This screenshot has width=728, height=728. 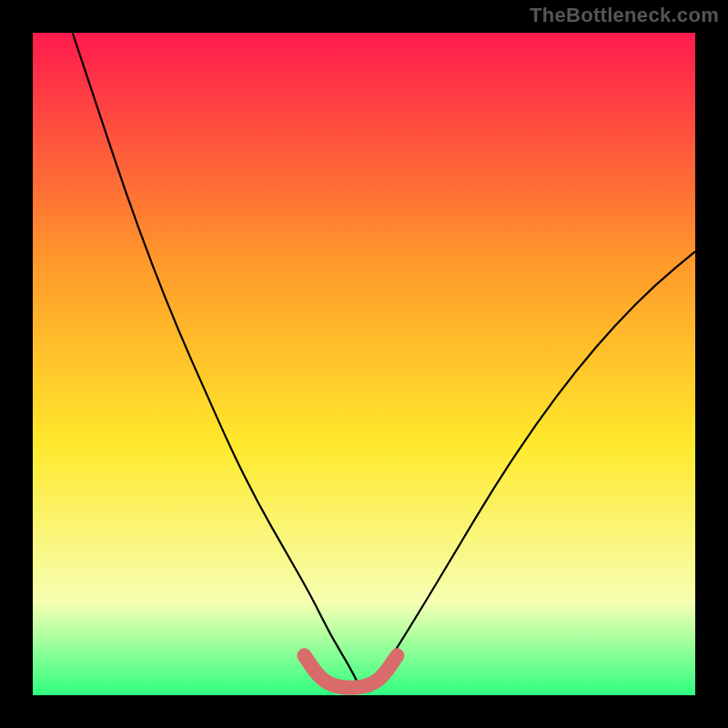 What do you see at coordinates (624, 15) in the screenshot?
I see `watermark-text: TheBottleneck.com` at bounding box center [624, 15].